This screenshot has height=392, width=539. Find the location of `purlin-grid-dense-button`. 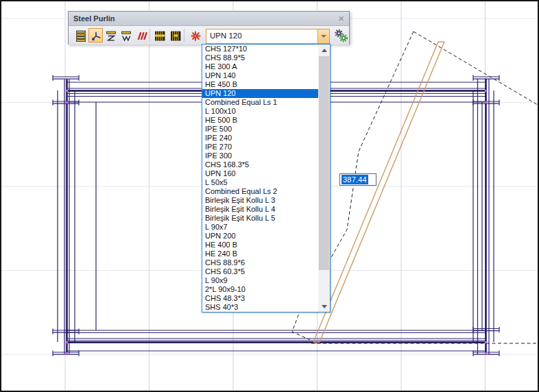

purlin-grid-dense-button is located at coordinates (159, 36).